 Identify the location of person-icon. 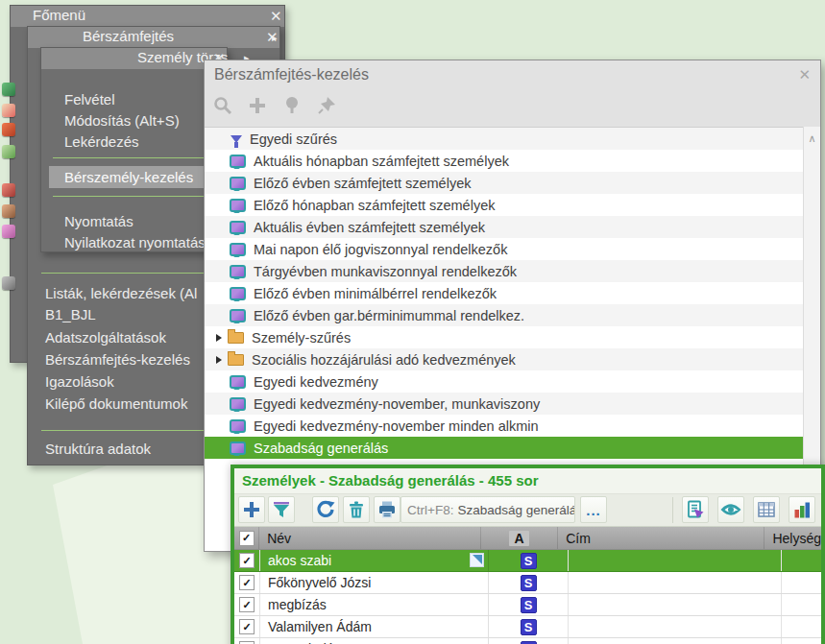
(9, 211).